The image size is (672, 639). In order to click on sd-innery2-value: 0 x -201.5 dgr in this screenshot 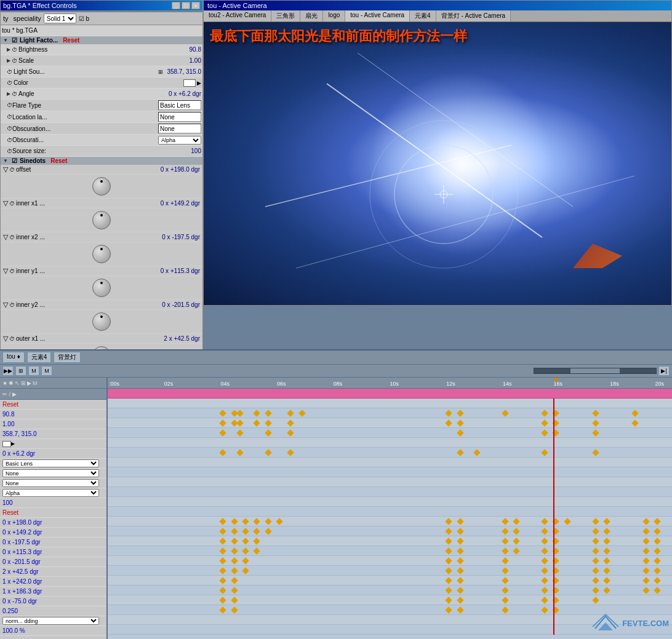, I will do `click(181, 305)`.